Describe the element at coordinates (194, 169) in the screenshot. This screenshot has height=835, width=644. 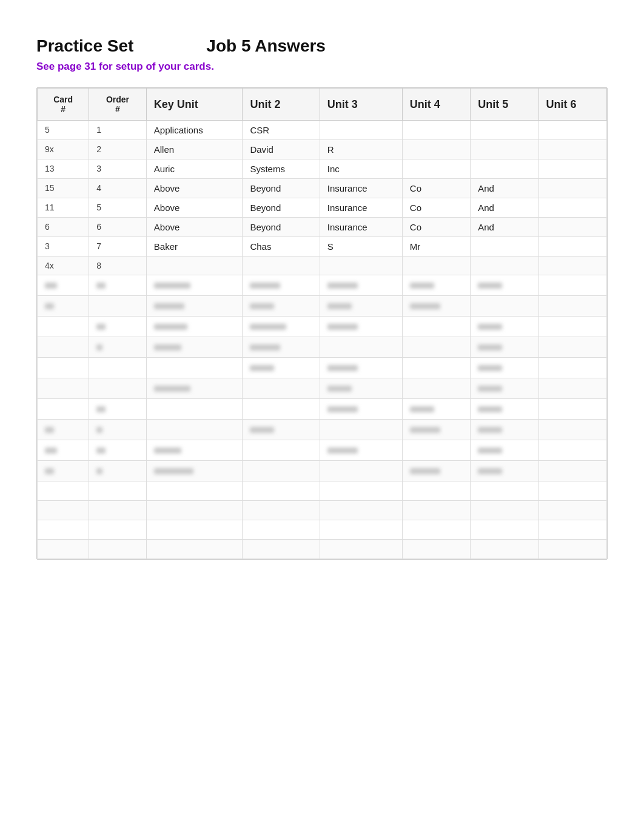
I see `cell-key-unit: Auric` at that location.